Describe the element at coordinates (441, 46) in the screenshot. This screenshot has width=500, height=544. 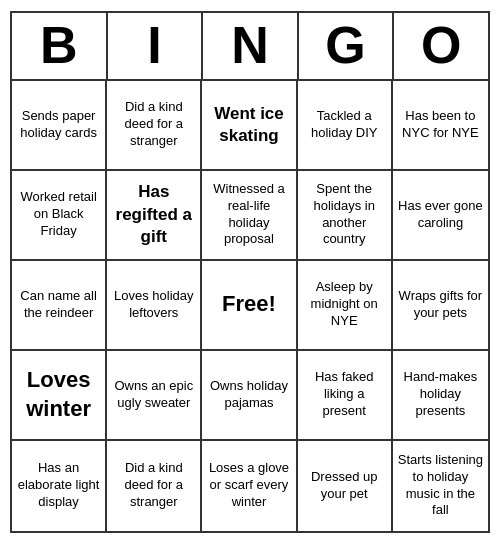
I see `header-letter-o: O` at that location.